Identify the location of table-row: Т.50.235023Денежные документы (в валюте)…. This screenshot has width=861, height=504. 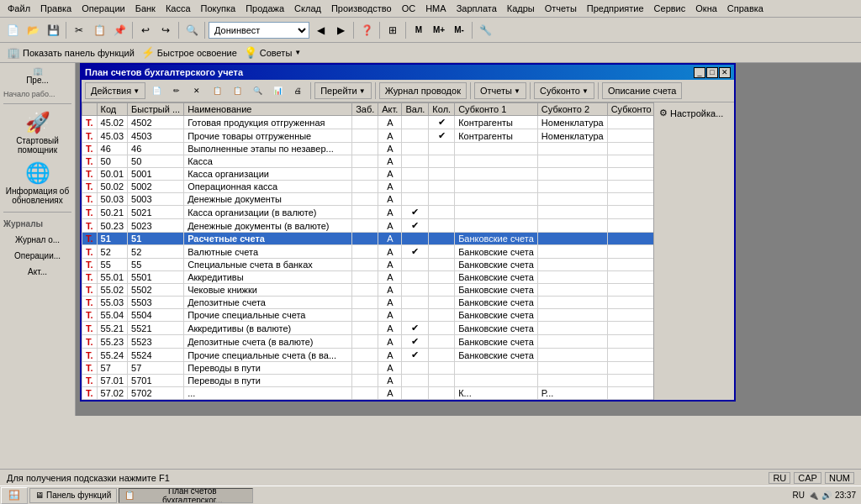
(368, 226).